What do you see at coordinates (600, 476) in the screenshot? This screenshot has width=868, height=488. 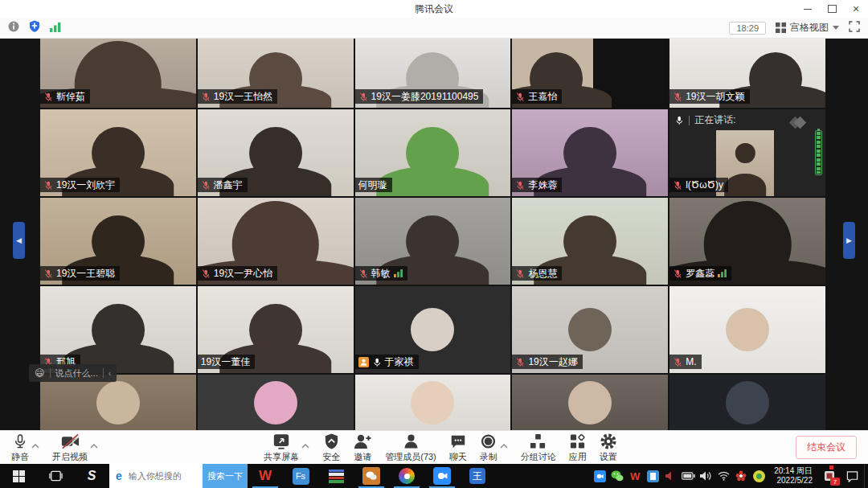 I see `tray-meeting-icon` at bounding box center [600, 476].